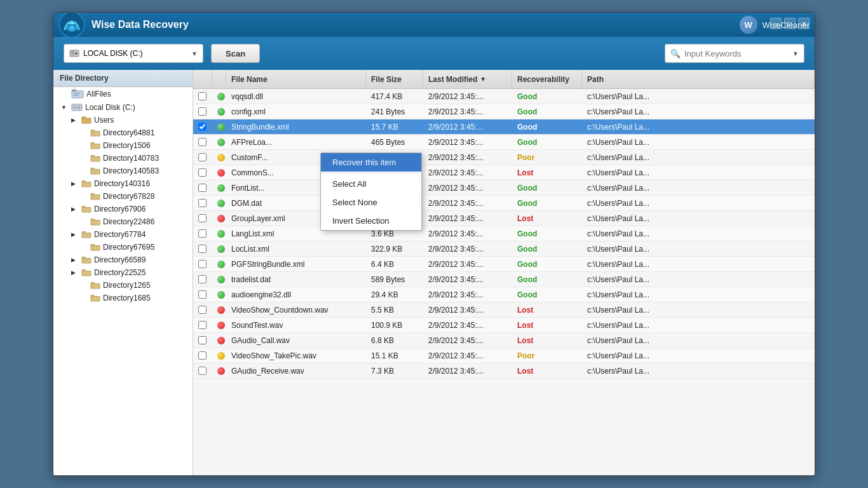  What do you see at coordinates (123, 196) in the screenshot?
I see `sidebar-item-dir67828: Directory67828` at bounding box center [123, 196].